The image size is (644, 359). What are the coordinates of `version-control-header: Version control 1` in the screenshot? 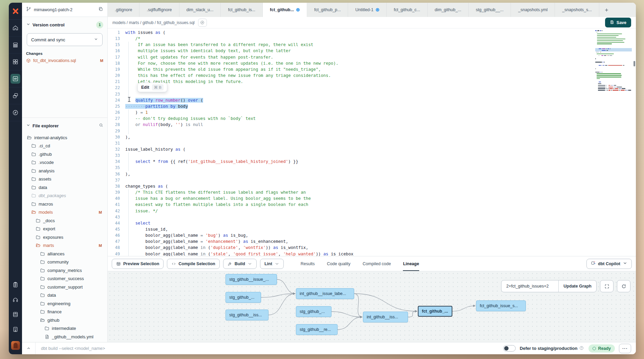 It's located at (65, 25).